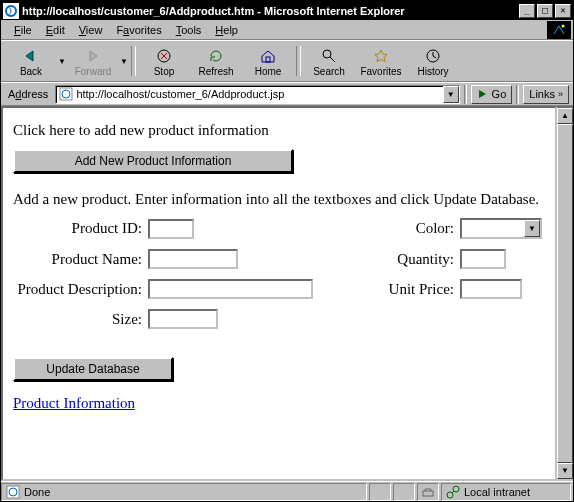 The image size is (574, 502). What do you see at coordinates (466, 94) in the screenshot?
I see `address-separator` at bounding box center [466, 94].